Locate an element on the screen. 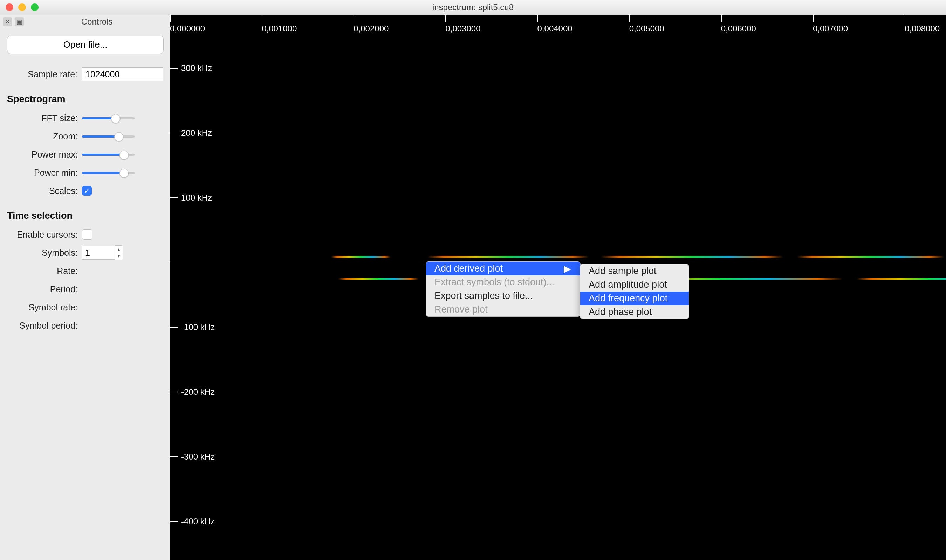  time-axis-tick: 0,004000 is located at coordinates (555, 24).